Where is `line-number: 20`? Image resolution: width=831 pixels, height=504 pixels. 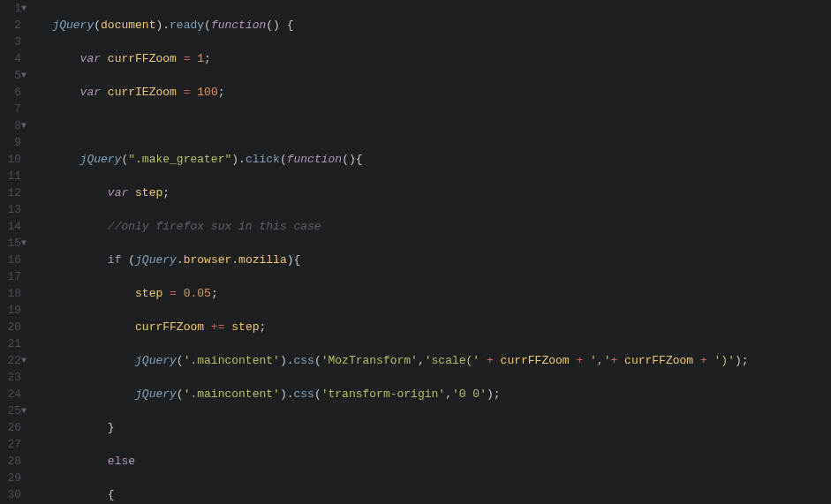
line-number: 20 is located at coordinates (12, 327).